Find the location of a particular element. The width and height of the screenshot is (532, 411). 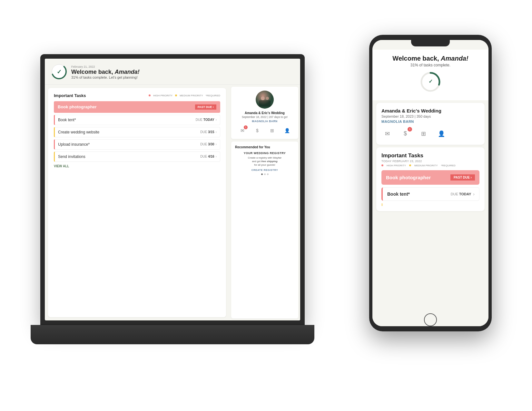

medium-priority-label: MEDIUM PRIORITY is located at coordinates (191, 95).